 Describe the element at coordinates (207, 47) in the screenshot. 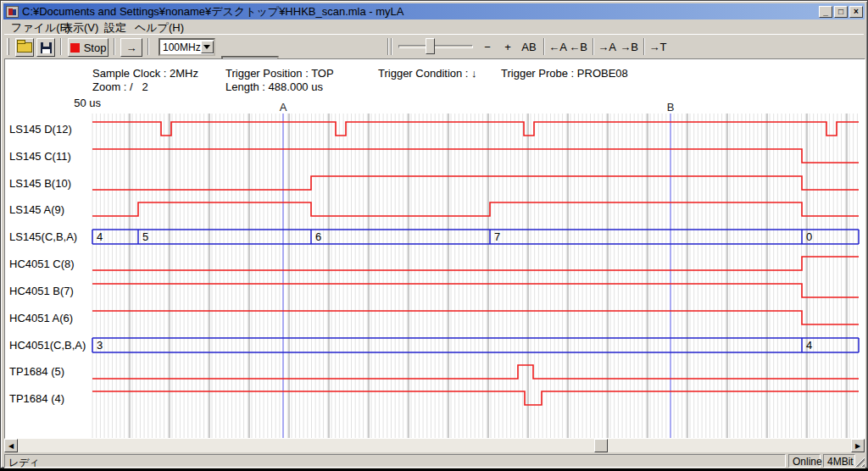

I see `dropdown-arrow-icon` at that location.